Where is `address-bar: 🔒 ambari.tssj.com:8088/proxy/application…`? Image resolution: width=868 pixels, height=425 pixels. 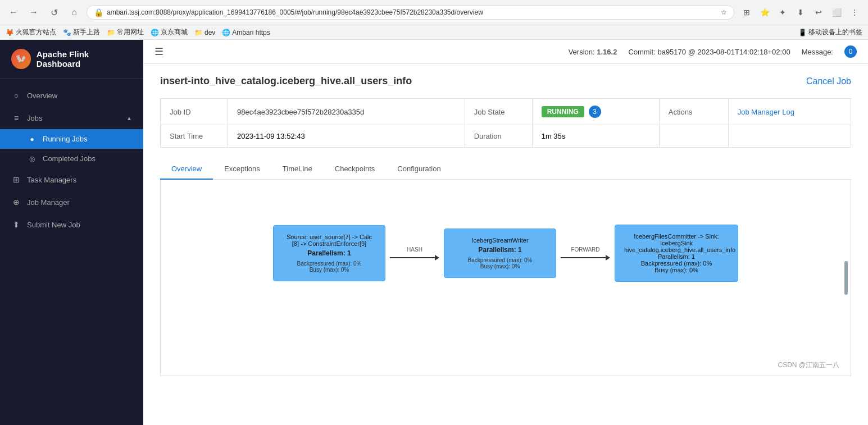 address-bar: 🔒 ambari.tssj.com:8088/proxy/application… is located at coordinates (410, 12).